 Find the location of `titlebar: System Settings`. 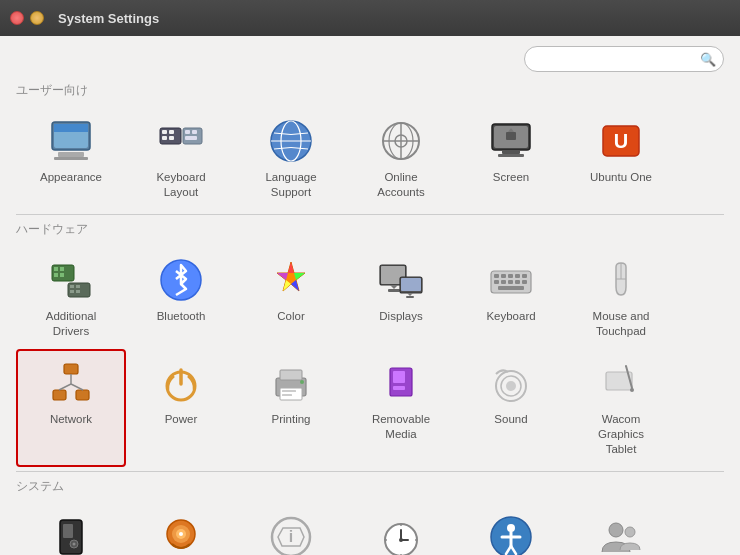

titlebar: System Settings is located at coordinates (370, 18).